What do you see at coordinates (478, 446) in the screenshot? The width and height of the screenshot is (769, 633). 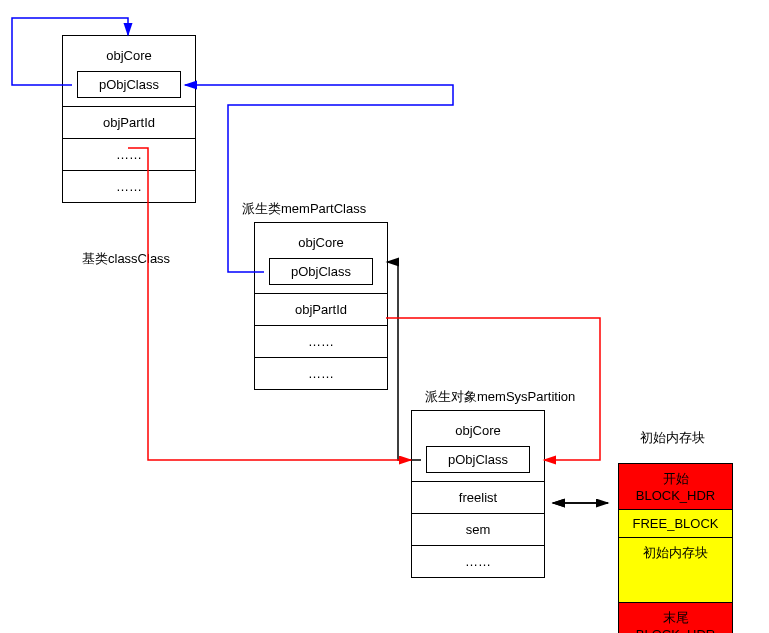 I see `memsys-cell-objcore: objCore pObjClass` at bounding box center [478, 446].